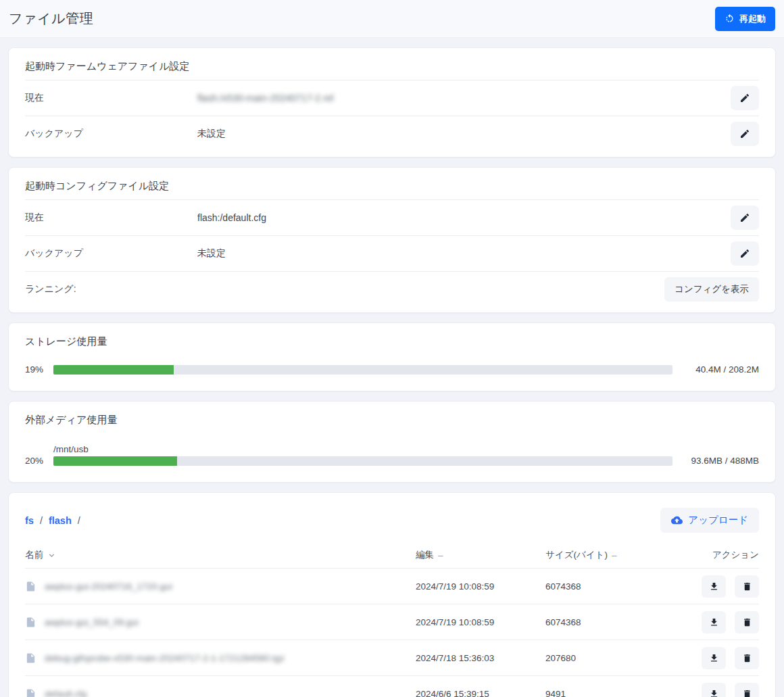 Image resolution: width=784 pixels, height=697 pixels. Describe the element at coordinates (392, 218) in the screenshot. I see `config-current-row: 現在 flash:/default.cfg` at that location.